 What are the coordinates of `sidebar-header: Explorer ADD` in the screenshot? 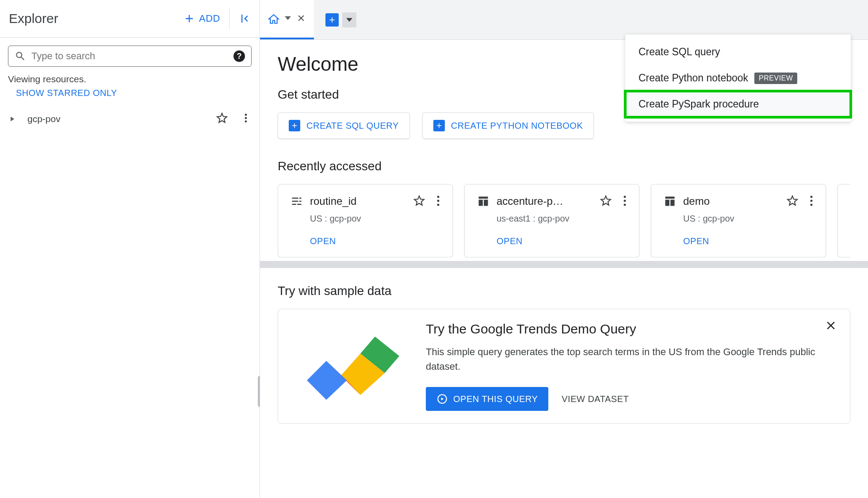 It's located at (130, 19).